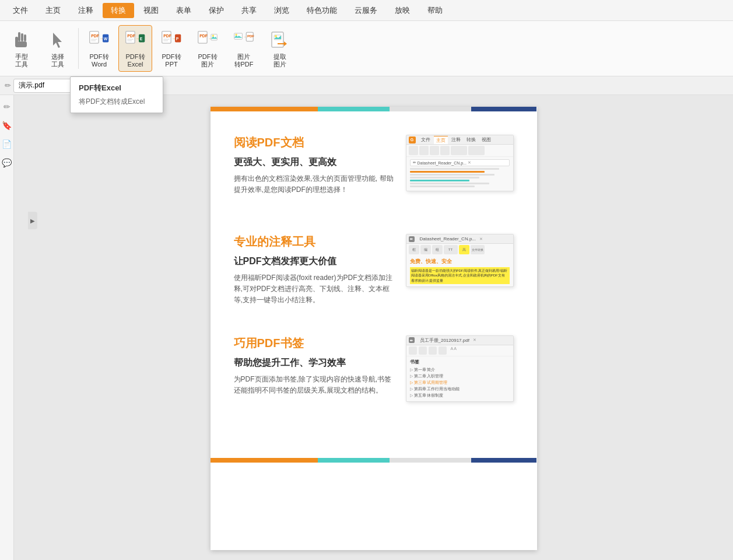 This screenshot has height=560, width=733. Describe the element at coordinates (460, 379) in the screenshot. I see `bookmark-content: 书签 ▷ 第一章 简介 ▷ 第二章 入职管理 ▷ 第三章` at that location.